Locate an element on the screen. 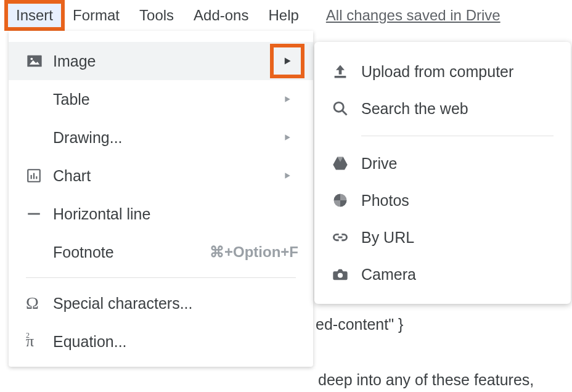 Image resolution: width=572 pixels, height=392 pixels. dropdown-item-special-characters: Ω Special characters... is located at coordinates (161, 303).